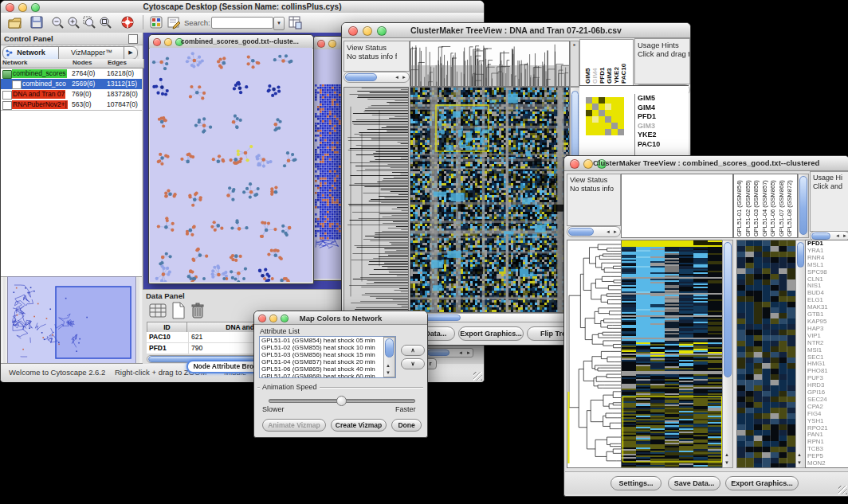  I want to click on save-icon, so click(37, 24).